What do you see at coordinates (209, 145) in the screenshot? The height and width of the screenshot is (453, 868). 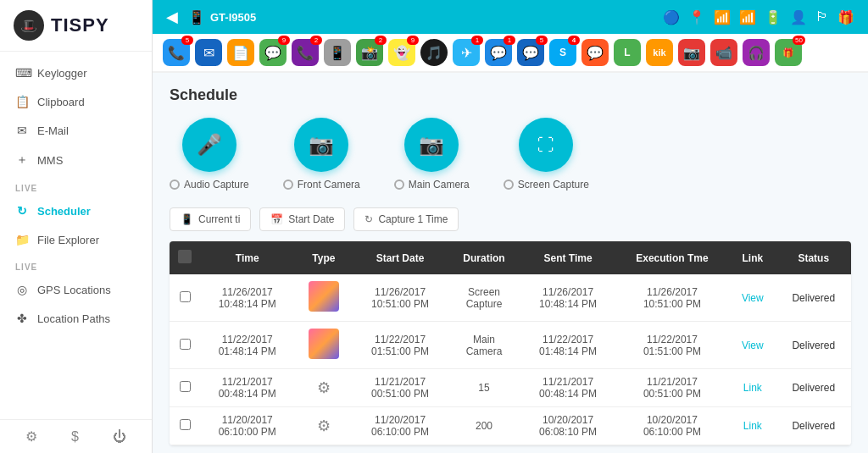 I see `audio-capture-btn: 🎤` at bounding box center [209, 145].